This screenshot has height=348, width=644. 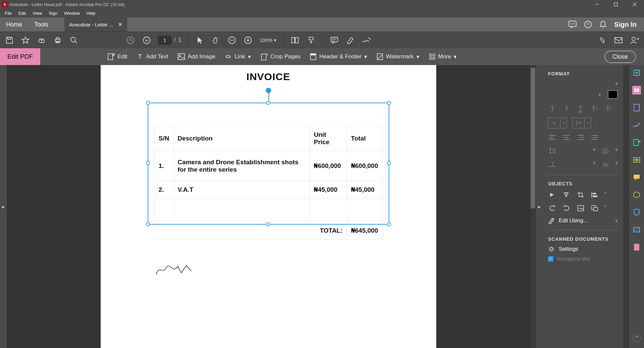 What do you see at coordinates (338, 57) in the screenshot?
I see `edit-tool-header: Header & Footer ▾` at bounding box center [338, 57].